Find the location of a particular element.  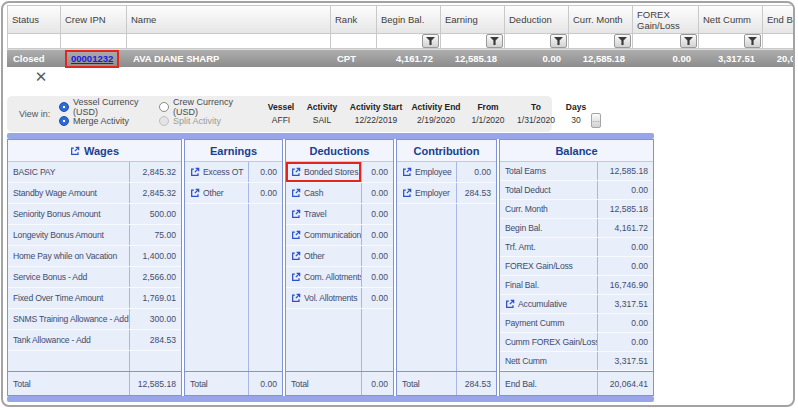

panel-row: Excess OT 0.00 is located at coordinates (234, 172).